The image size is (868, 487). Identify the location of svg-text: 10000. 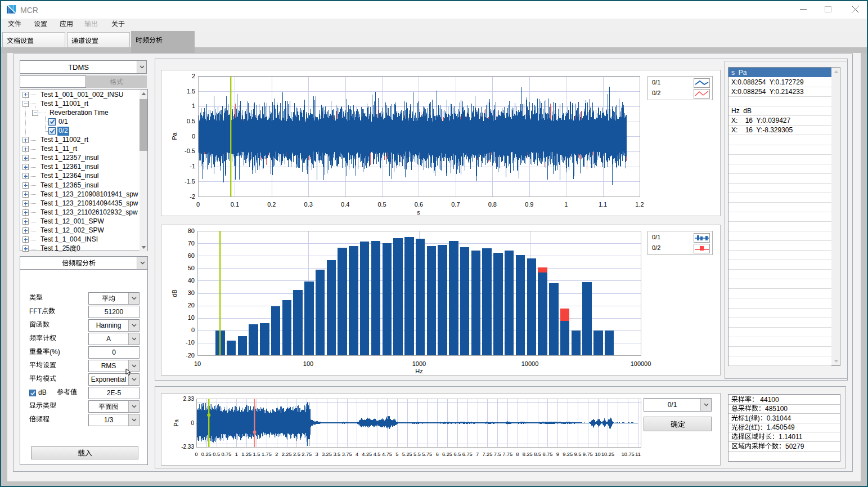
(530, 364).